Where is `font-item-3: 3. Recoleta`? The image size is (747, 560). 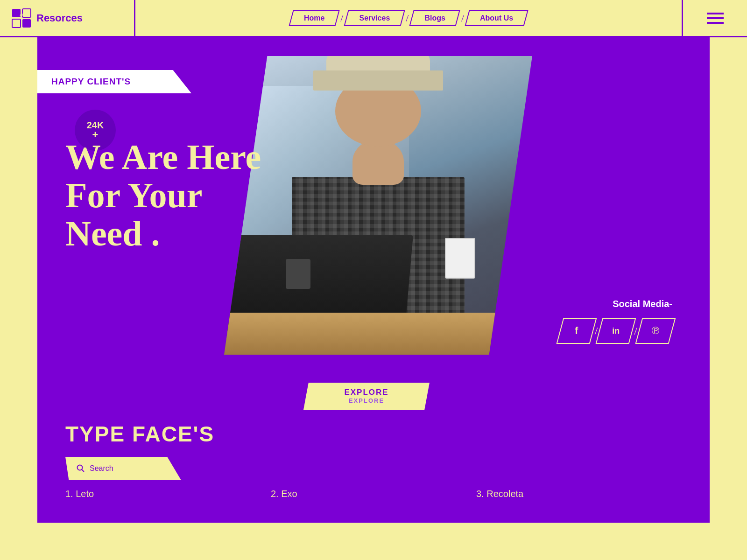 font-item-3: 3. Recoleta is located at coordinates (500, 494).